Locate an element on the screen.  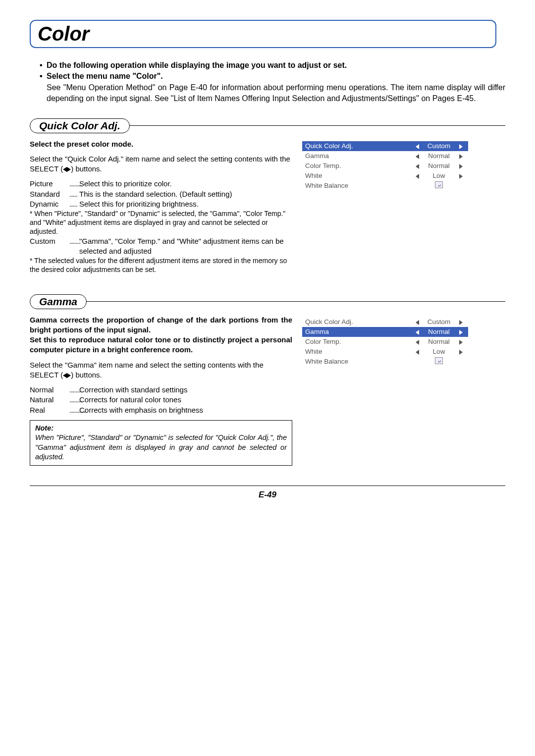
section2-text: Gamma corrects the proportion of change … is located at coordinates (161, 390).